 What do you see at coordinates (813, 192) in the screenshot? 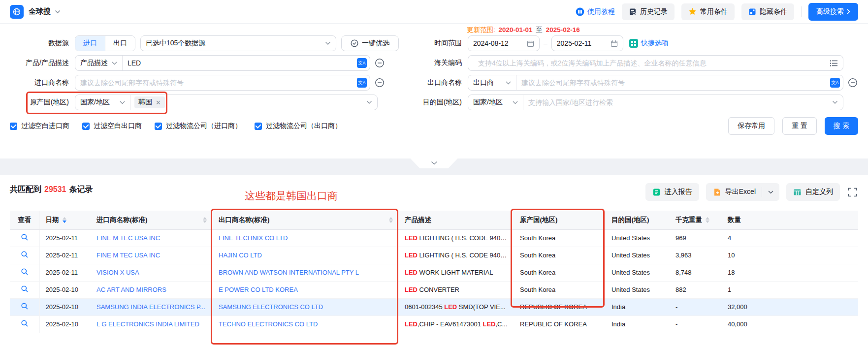
I see `customize-columns-button: 自定义列` at bounding box center [813, 192].